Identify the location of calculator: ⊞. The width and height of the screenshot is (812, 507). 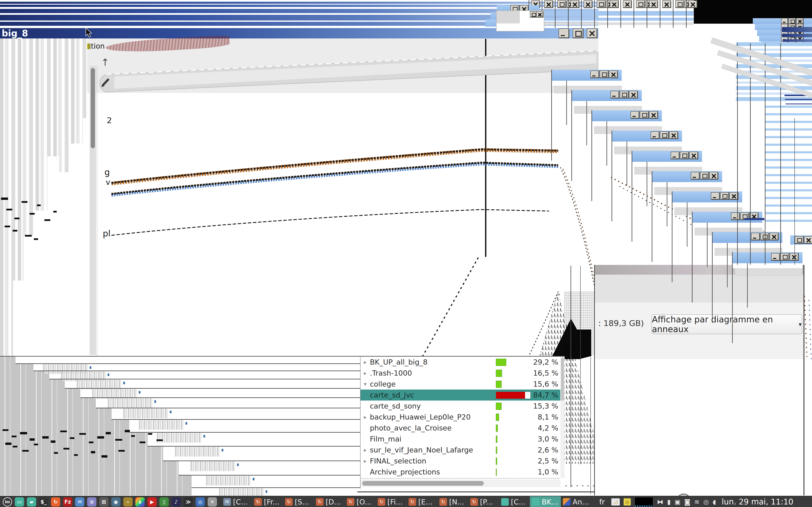
(104, 502).